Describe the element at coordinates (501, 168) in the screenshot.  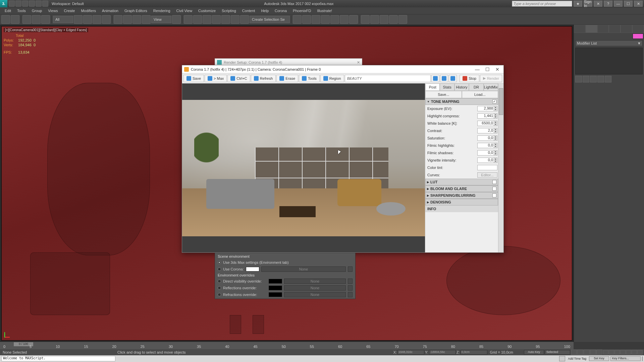
I see `vfb-scrollbar` at that location.